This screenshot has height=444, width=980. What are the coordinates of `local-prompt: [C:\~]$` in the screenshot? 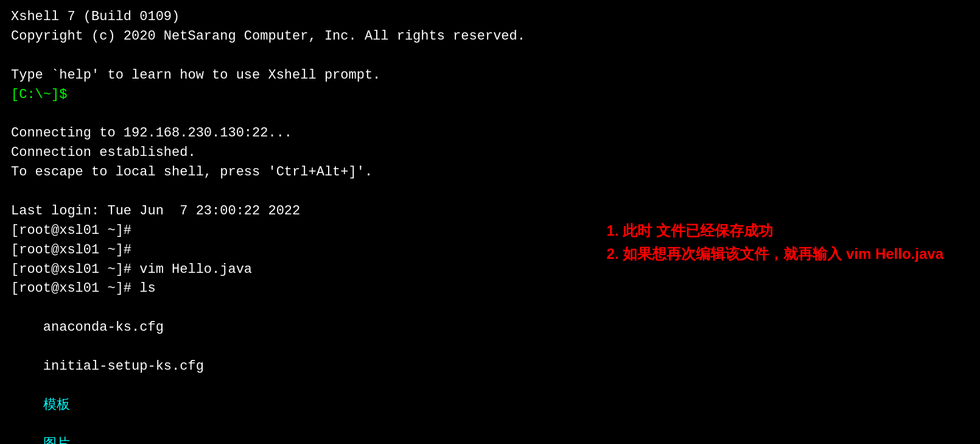 It's located at (490, 95).